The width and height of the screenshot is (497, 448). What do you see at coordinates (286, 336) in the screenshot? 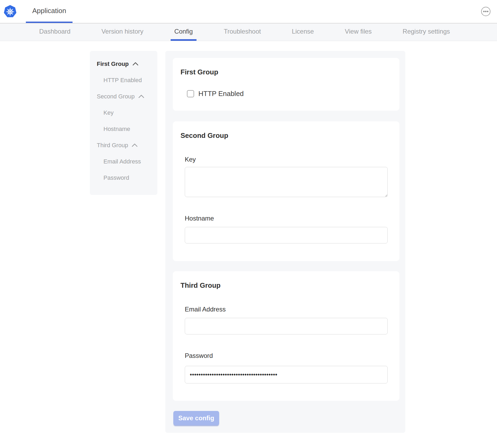
I see `config-group-card-third: Third Group Email Address Password` at bounding box center [286, 336].